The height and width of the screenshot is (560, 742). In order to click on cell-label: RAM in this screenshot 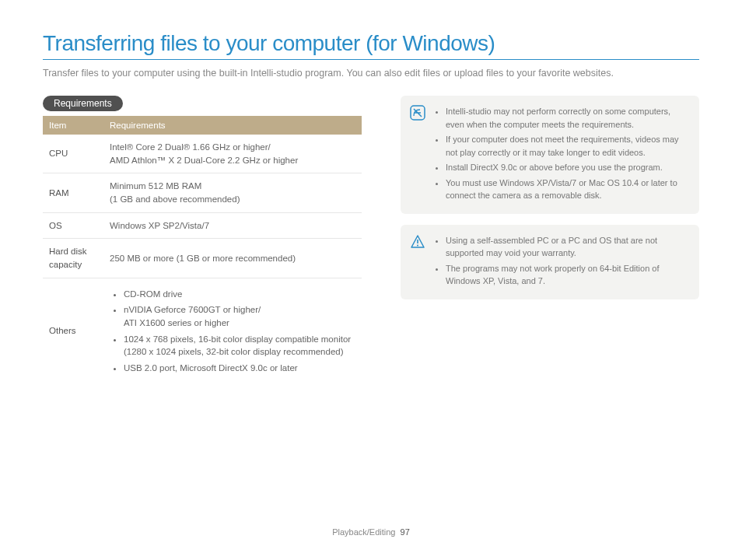, I will do `click(73, 193)`.